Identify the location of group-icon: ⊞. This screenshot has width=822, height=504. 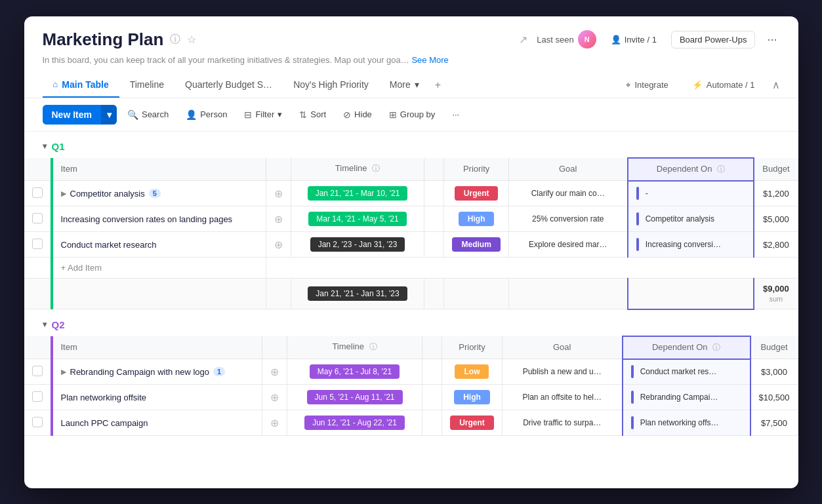
(393, 115).